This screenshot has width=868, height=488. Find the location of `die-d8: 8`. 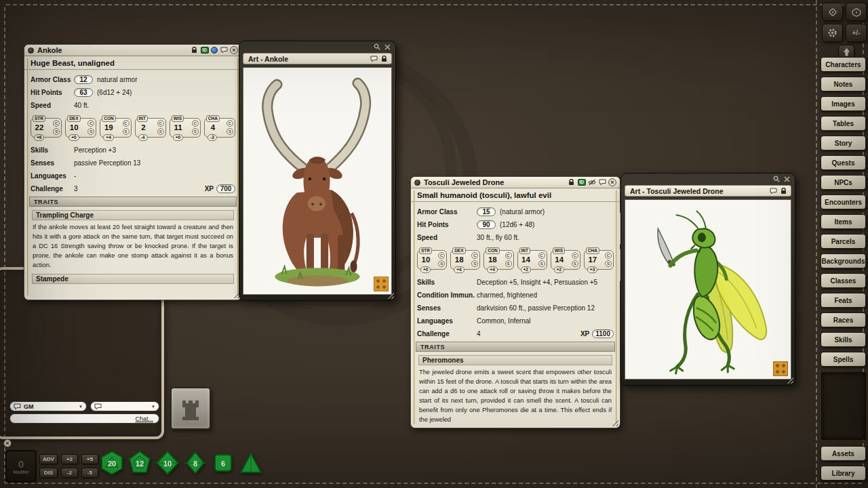

die-d8: 8 is located at coordinates (195, 463).